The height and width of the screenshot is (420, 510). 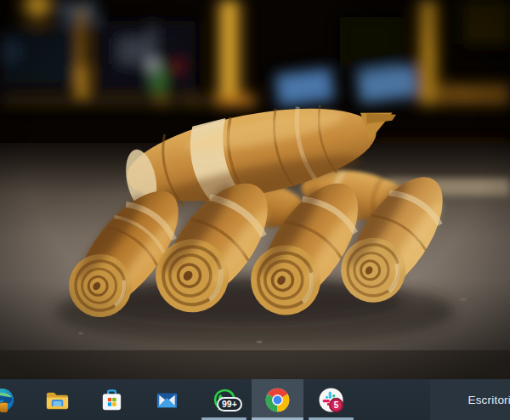 What do you see at coordinates (167, 400) in the screenshot?
I see `mail-icon` at bounding box center [167, 400].